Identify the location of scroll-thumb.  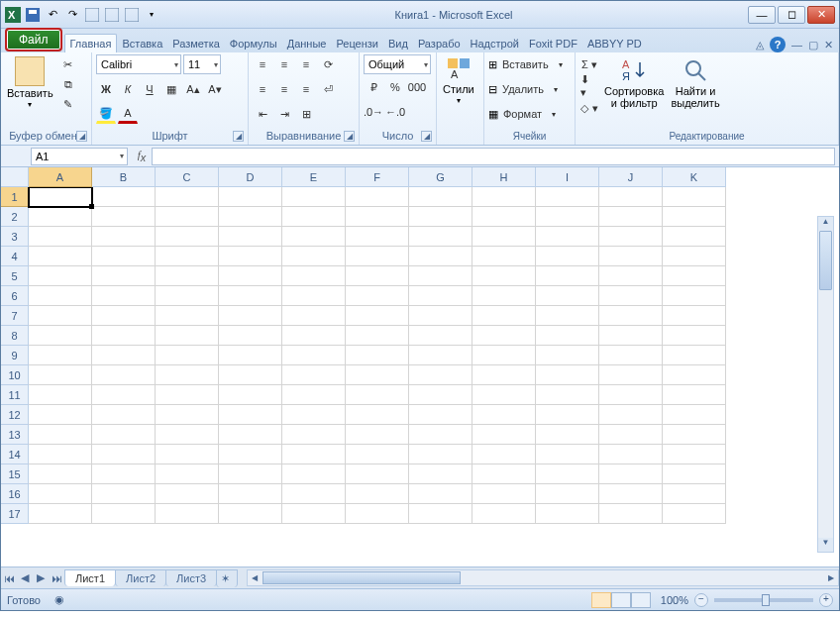
(362, 578).